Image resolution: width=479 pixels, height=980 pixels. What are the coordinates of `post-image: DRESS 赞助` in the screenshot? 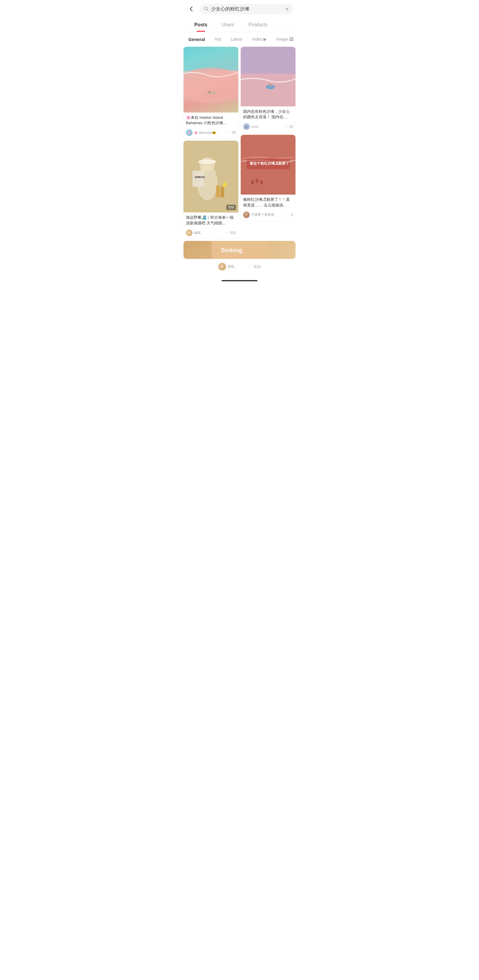 It's located at (211, 177).